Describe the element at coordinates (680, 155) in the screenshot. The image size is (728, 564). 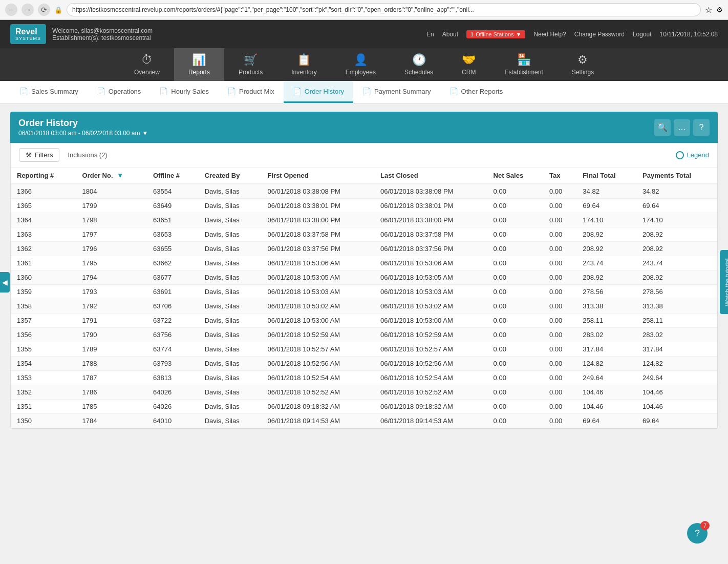
I see `legend-icon` at that location.